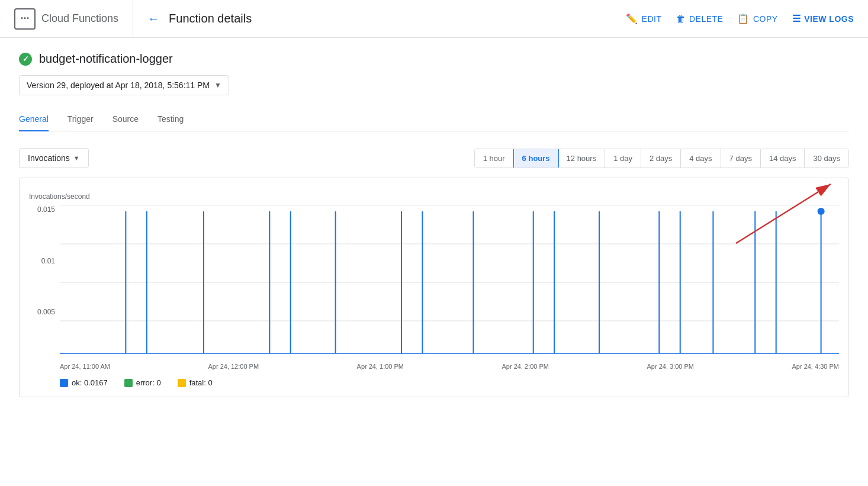 The image size is (868, 486). What do you see at coordinates (827, 159) in the screenshot?
I see `time-btn-30days: 30 days` at bounding box center [827, 159].